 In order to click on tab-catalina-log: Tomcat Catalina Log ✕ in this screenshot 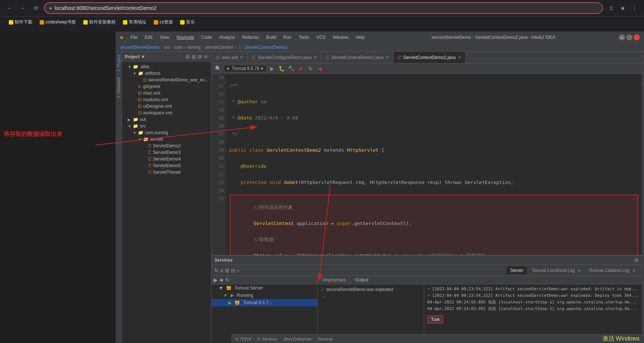, I will do `click(612, 270)`.